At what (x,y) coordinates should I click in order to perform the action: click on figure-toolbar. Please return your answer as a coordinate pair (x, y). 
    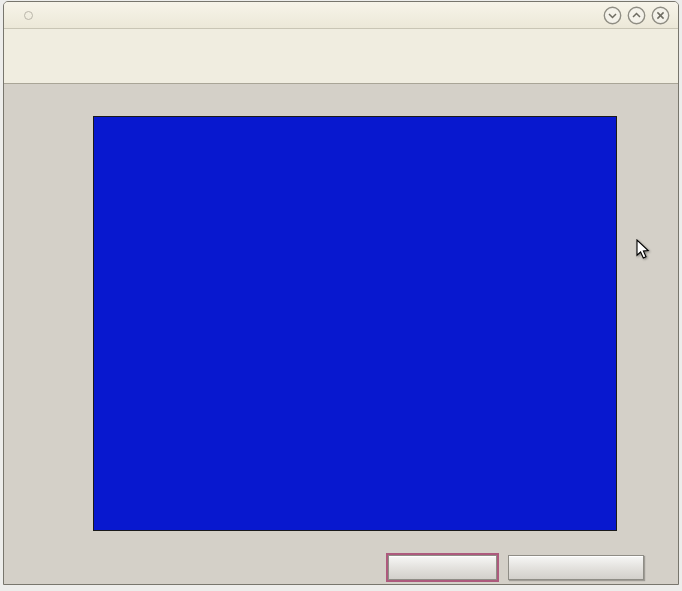
    Looking at the image, I should click on (341, 68).